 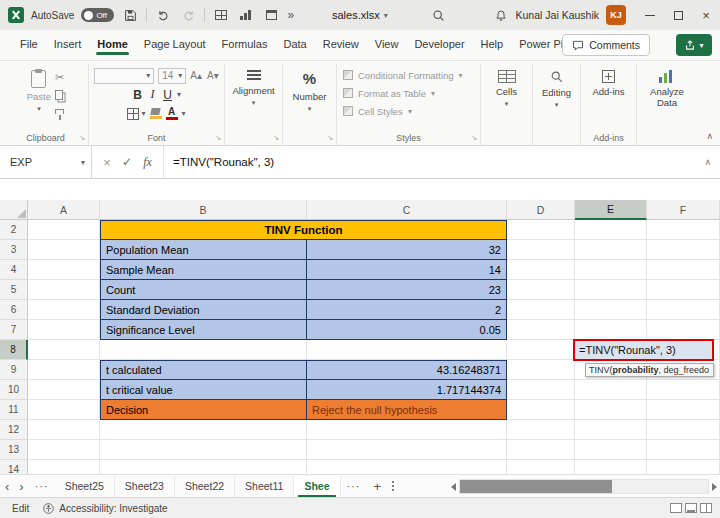 What do you see at coordinates (14, 210) in the screenshot?
I see `select-all-corner` at bounding box center [14, 210].